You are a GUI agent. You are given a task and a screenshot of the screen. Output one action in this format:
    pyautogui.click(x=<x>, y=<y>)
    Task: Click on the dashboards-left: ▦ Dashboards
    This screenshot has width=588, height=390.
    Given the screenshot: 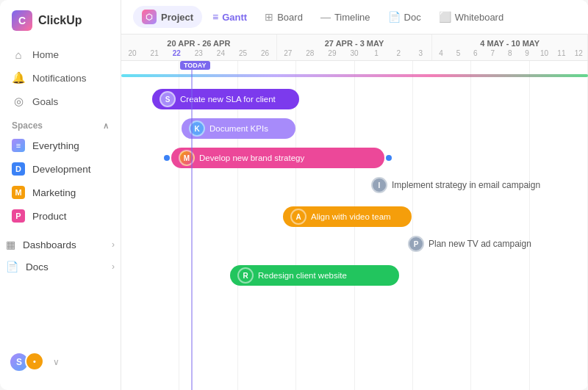 What is the action you would take?
    pyautogui.click(x=41, y=245)
    